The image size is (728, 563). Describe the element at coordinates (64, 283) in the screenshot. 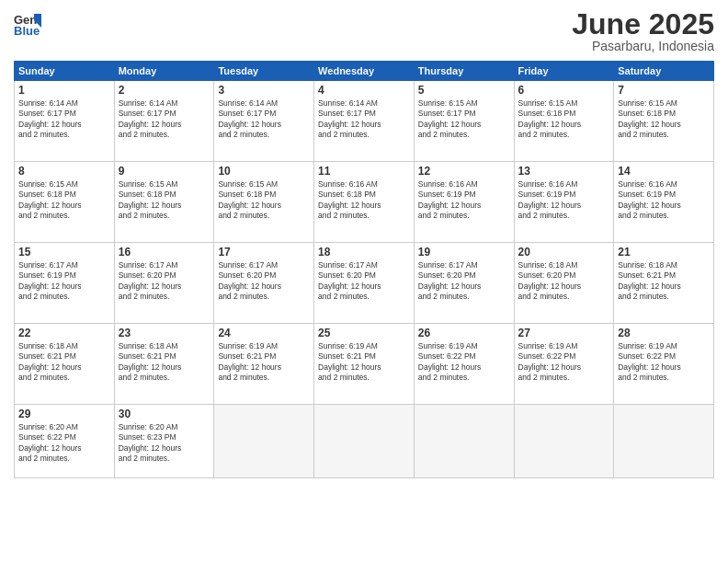

I see `table-row: 15 Sunrise: 6:17 AMSunset: 6:19 PMDaylig…` at that location.